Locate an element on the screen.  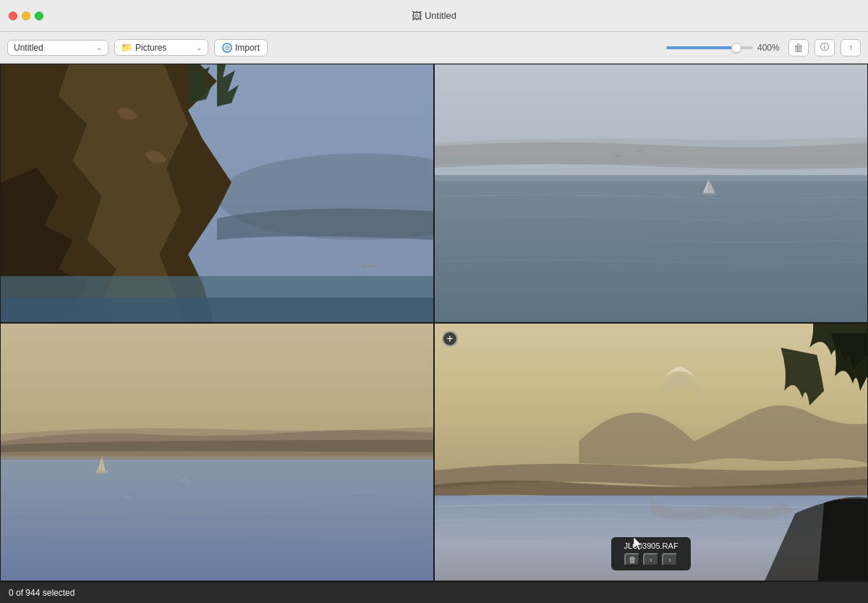
folder-icon: 📁 is located at coordinates (127, 48).